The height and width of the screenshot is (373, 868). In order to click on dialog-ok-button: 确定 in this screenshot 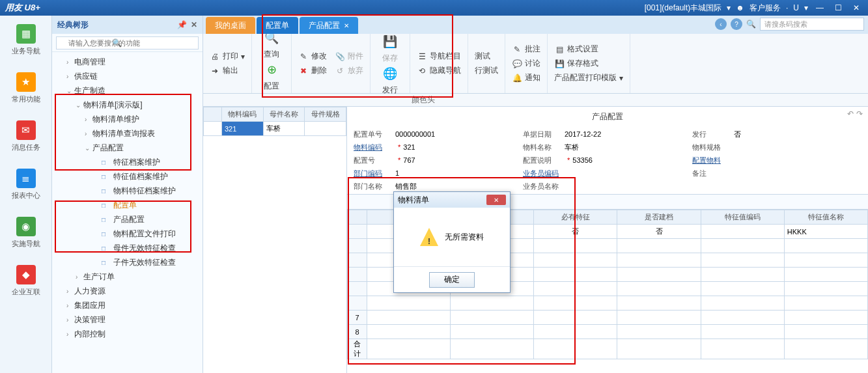, I will do `click(452, 280)`.